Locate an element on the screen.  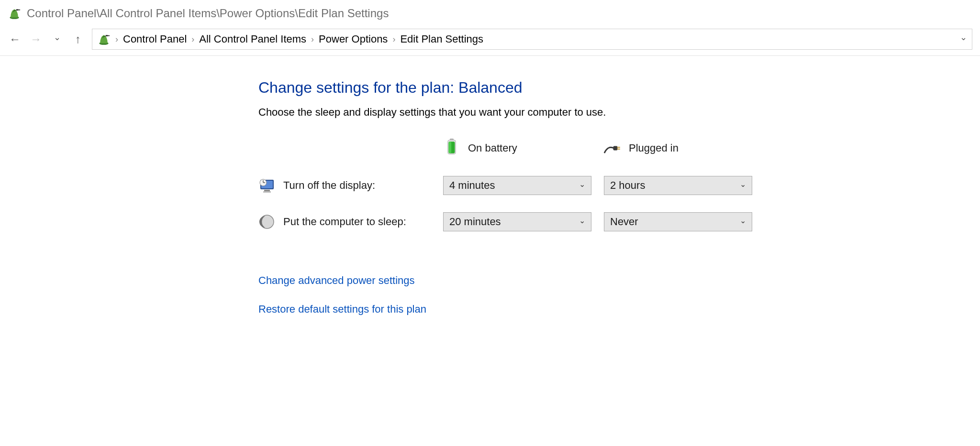
monitor-clock-icon is located at coordinates (267, 185).